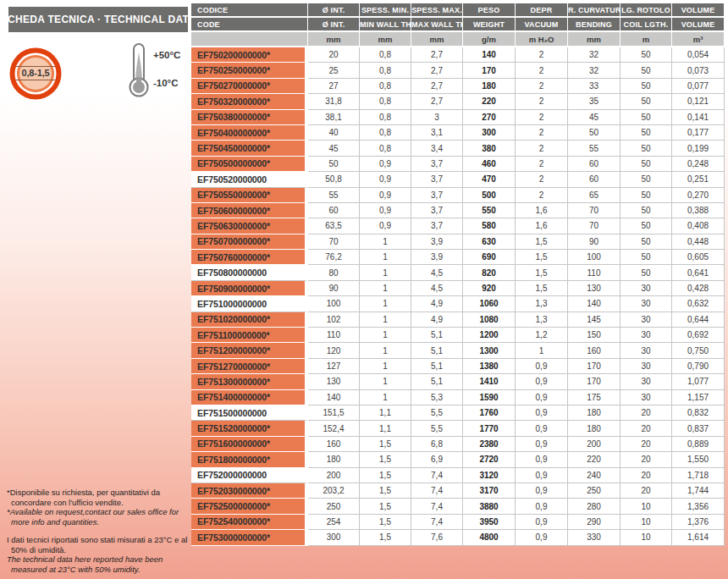  Describe the element at coordinates (437, 538) in the screenshot. I see `cell-value: 7,6` at that location.